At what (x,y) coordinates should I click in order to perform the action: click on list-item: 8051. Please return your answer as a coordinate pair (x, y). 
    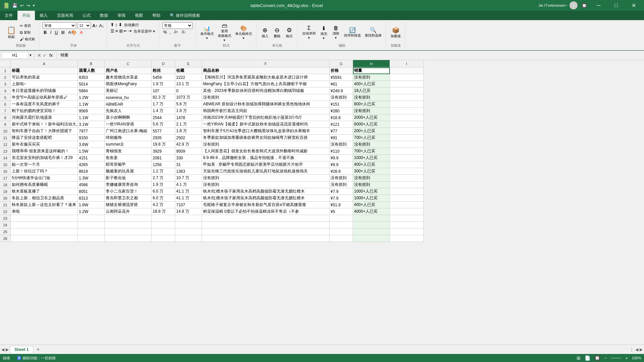
    Looking at the image, I should click on (91, 192).